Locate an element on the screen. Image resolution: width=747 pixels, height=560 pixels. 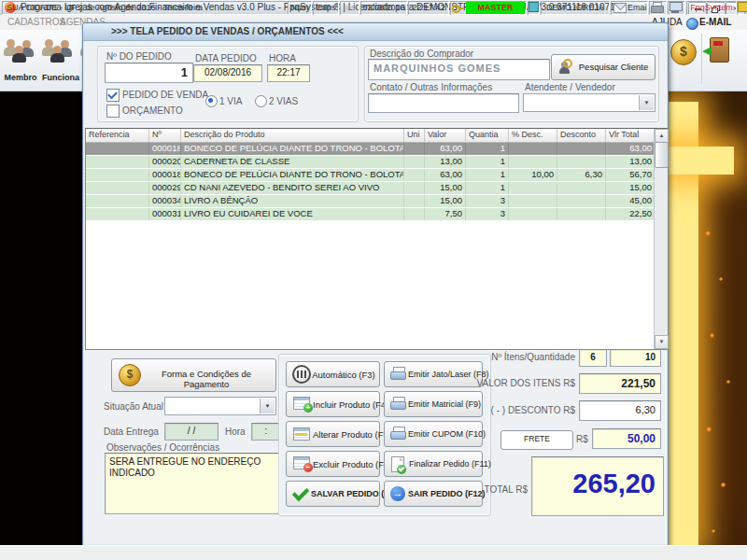
table-header: Referencia Nº Descrição do Produto Uni V… is located at coordinates (377, 136).